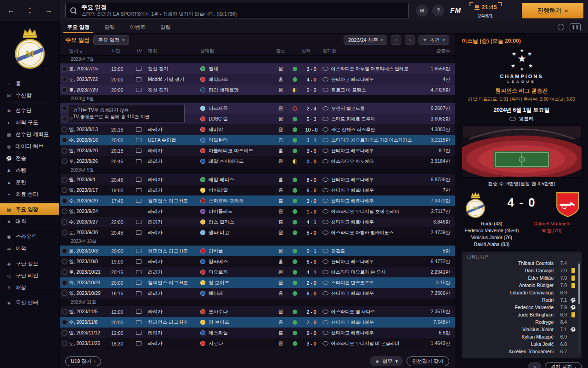 Image resolution: width=588 pixels, height=368 pixels. Describe the element at coordinates (579, 284) in the screenshot. I see `lineup-scrollbar-thumb` at that location.